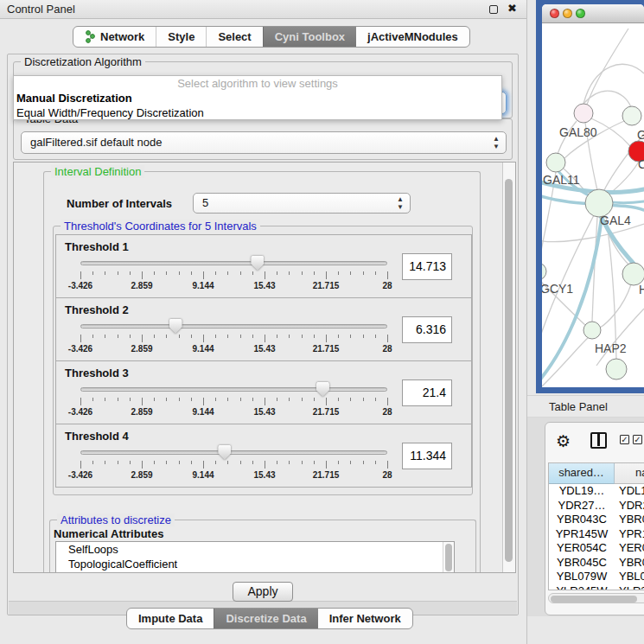 Image resolution: width=644 pixels, height=644 pixels. I want to click on network-canvas: GAL80GCGAL11GAL4GCY1HHAP2, so click(593, 206).